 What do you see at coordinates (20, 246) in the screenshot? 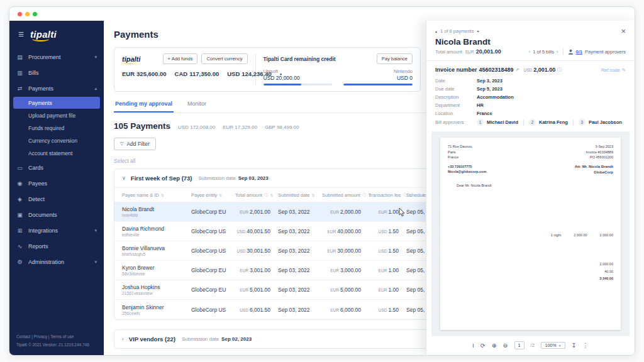
I see `reports-icon: ∿` at bounding box center [20, 246].